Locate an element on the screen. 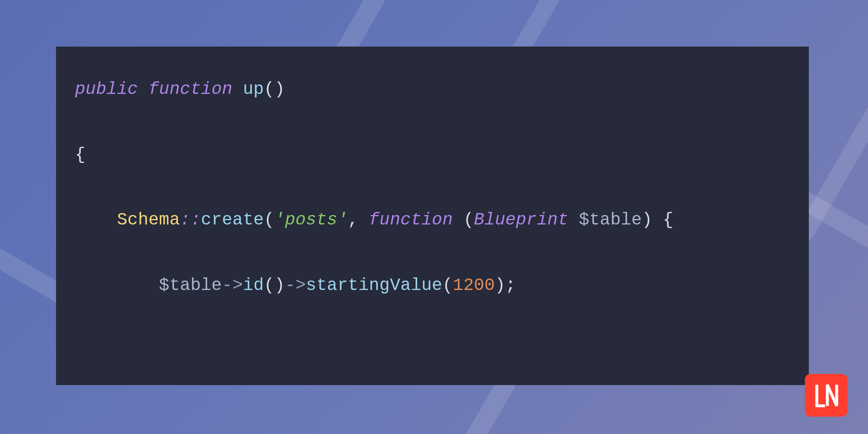  code-line-2: { is located at coordinates (432, 155).